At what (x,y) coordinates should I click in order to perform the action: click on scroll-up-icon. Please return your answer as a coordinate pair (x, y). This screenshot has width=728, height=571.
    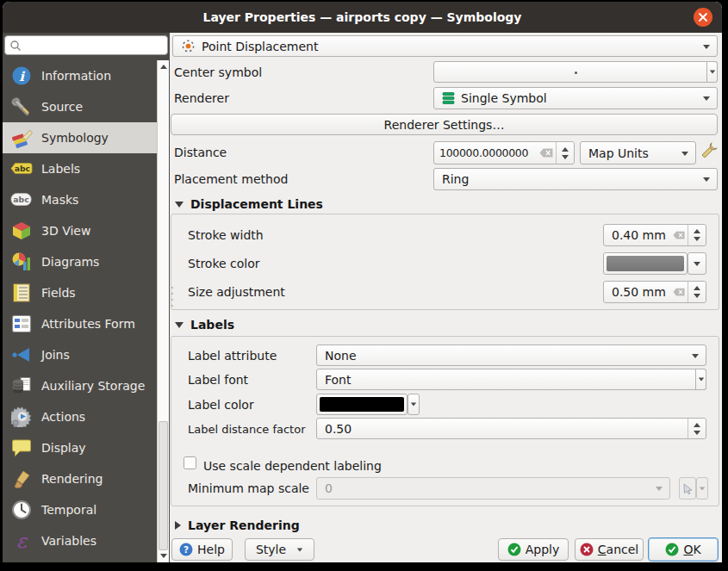
    Looking at the image, I should click on (164, 67).